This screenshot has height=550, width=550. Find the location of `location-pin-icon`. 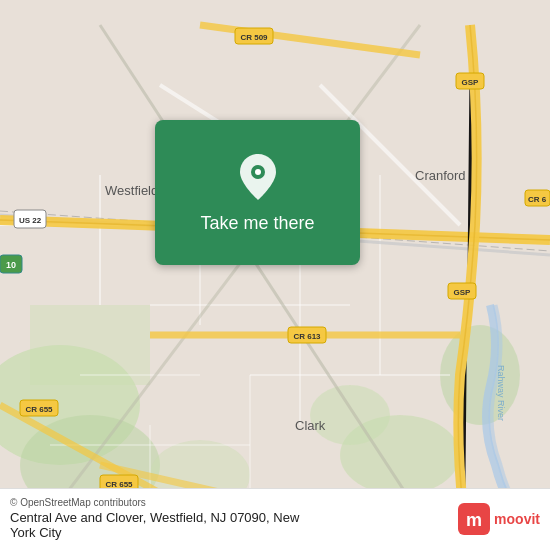

location-pin-icon is located at coordinates (258, 178).